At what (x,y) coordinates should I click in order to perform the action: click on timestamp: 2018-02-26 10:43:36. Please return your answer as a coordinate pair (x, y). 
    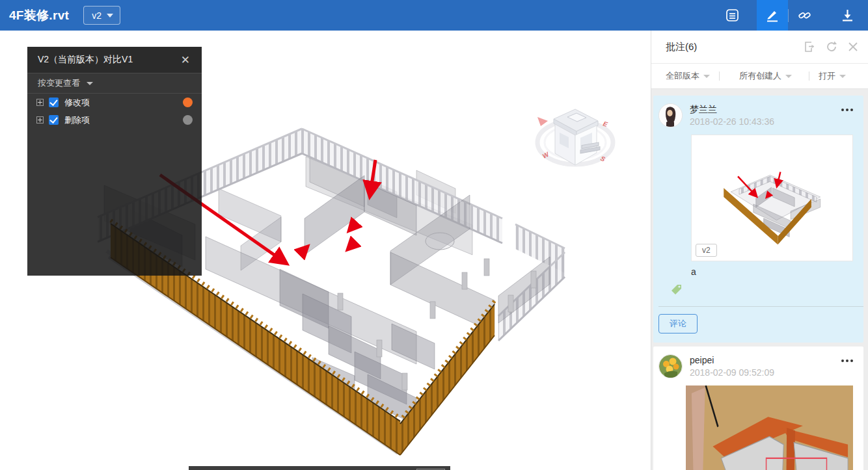
    Looking at the image, I should click on (732, 122).